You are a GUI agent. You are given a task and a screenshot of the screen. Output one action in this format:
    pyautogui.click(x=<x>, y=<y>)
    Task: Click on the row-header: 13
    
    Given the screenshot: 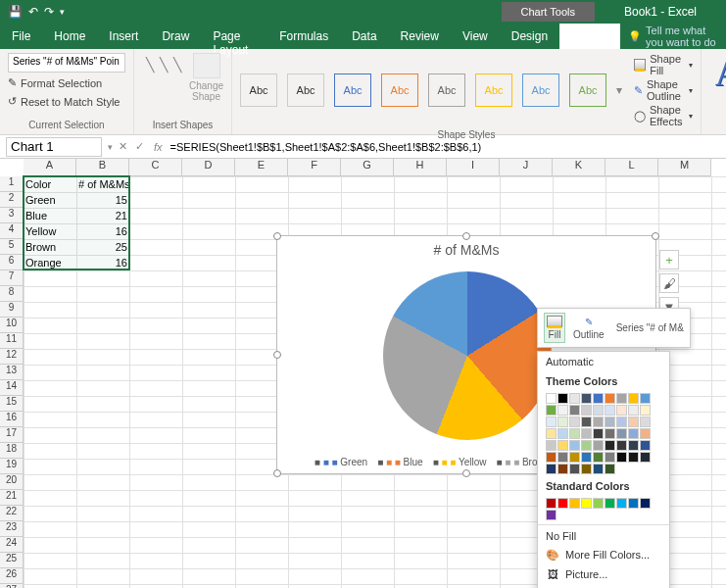 What is the action you would take?
    pyautogui.click(x=12, y=372)
    